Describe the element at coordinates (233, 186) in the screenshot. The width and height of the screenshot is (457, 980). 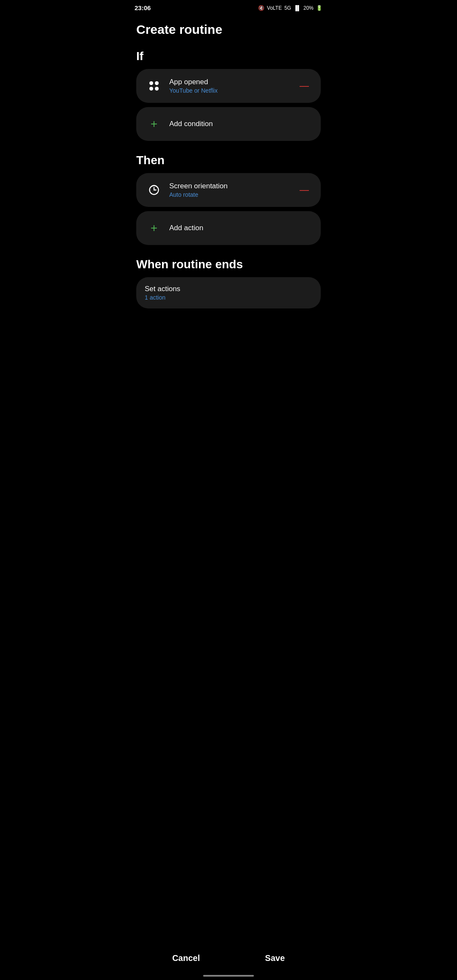
I see `action-title: Screen orientation` at that location.